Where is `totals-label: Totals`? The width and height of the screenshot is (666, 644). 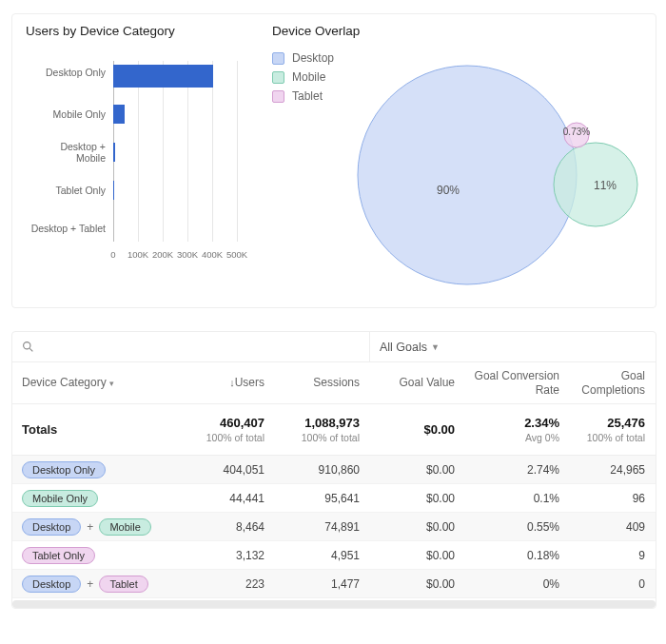
totals-label: Totals is located at coordinates (101, 430).